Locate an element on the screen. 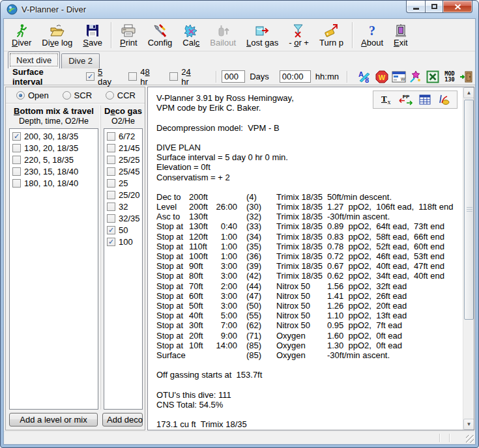  plan-cell-c4: (33) is located at coordinates (261, 227).